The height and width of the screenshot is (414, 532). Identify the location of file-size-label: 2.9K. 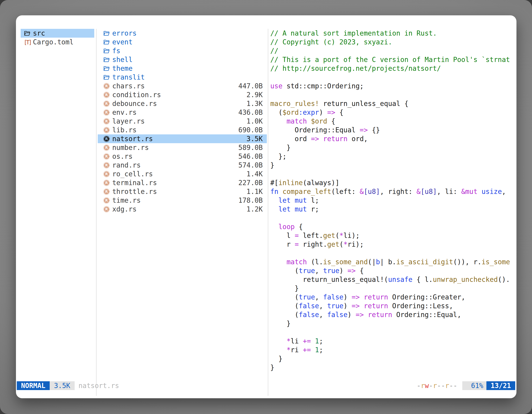
(255, 95).